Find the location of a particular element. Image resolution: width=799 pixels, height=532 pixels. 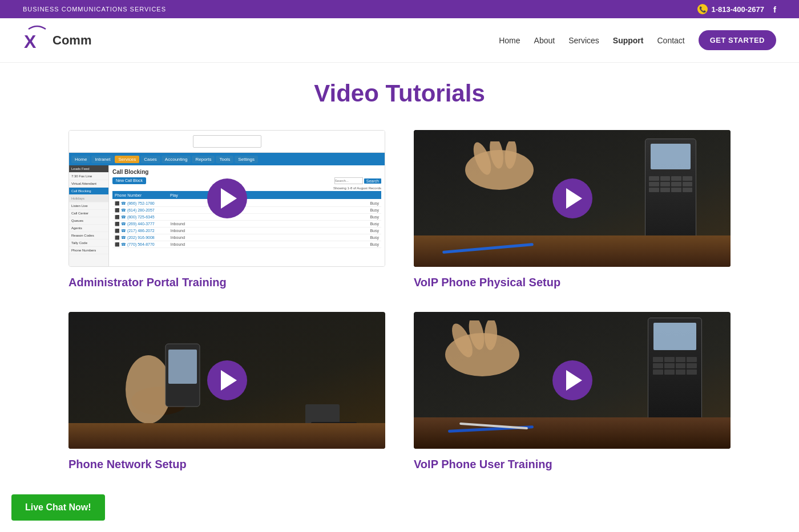

admin-nav-bar: Home Intranet Services Cases Accounting … is located at coordinates (227, 159).